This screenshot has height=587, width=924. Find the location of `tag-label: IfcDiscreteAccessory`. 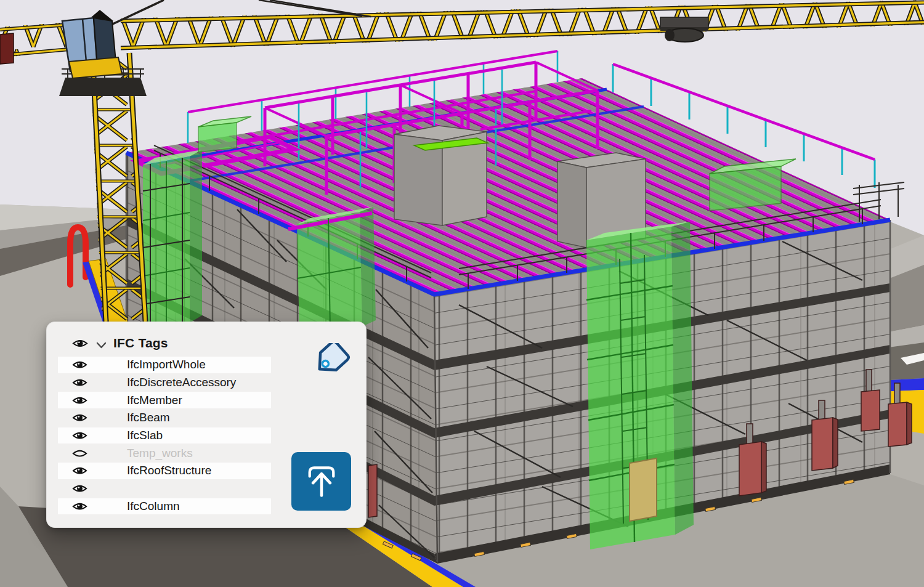

tag-label: IfcDiscreteAccessory is located at coordinates (181, 383).